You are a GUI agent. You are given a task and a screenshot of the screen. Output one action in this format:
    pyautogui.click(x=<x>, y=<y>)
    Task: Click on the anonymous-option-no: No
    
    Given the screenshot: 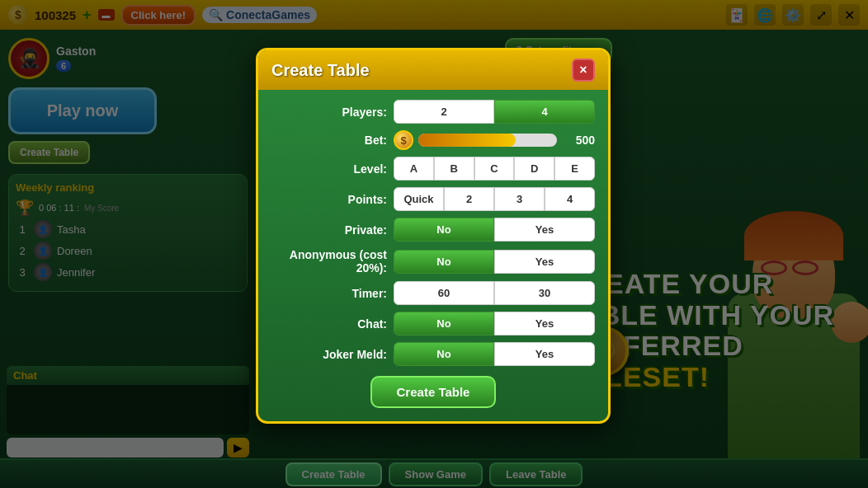 What is the action you would take?
    pyautogui.click(x=444, y=262)
    